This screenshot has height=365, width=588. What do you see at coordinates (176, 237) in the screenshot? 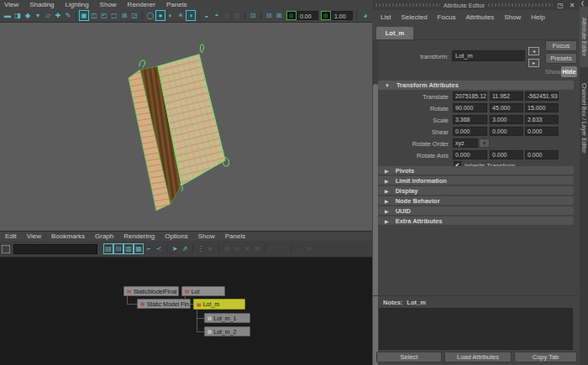
I see `node-editor-menu-item: Options` at bounding box center [176, 237].